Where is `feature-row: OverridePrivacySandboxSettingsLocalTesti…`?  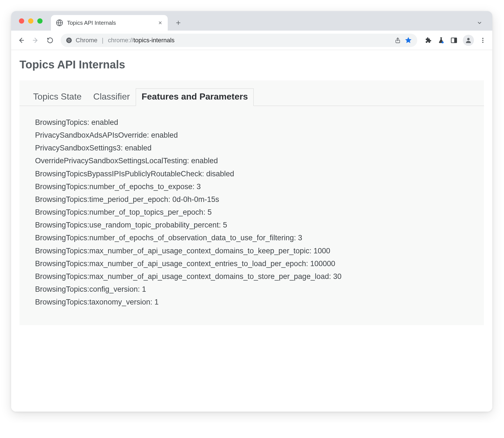 feature-row: OverridePrivacySandboxSettingsLocalTesti… is located at coordinates (260, 161).